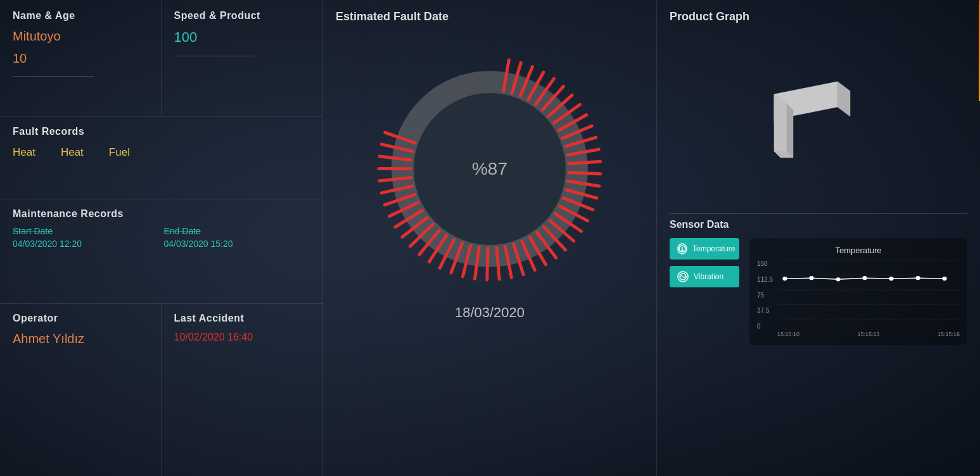  Describe the element at coordinates (161, 158) in the screenshot. I see `fault-records-section: Fault Records Heat Heat Fuel` at that location.